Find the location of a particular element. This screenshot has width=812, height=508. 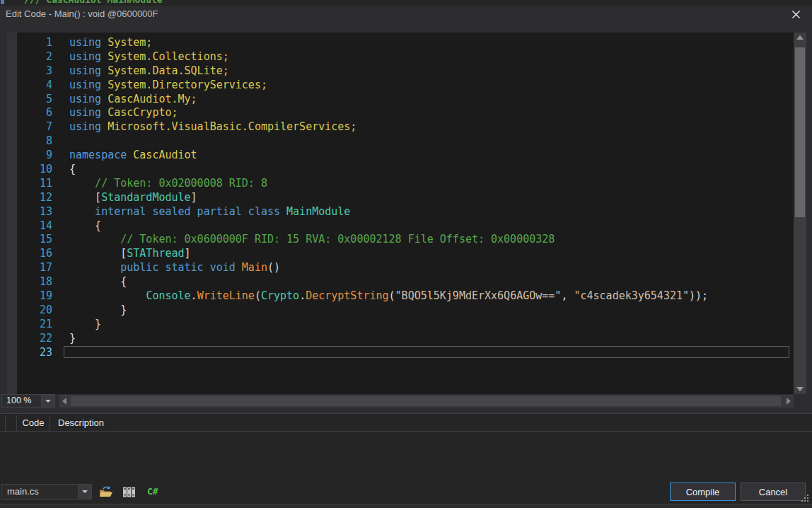

open-folder-icon is located at coordinates (106, 492).